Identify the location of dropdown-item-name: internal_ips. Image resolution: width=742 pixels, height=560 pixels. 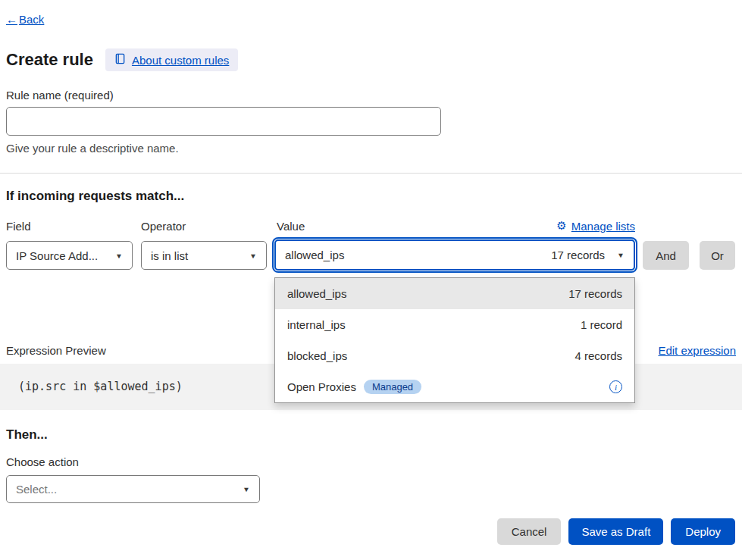
(317, 324).